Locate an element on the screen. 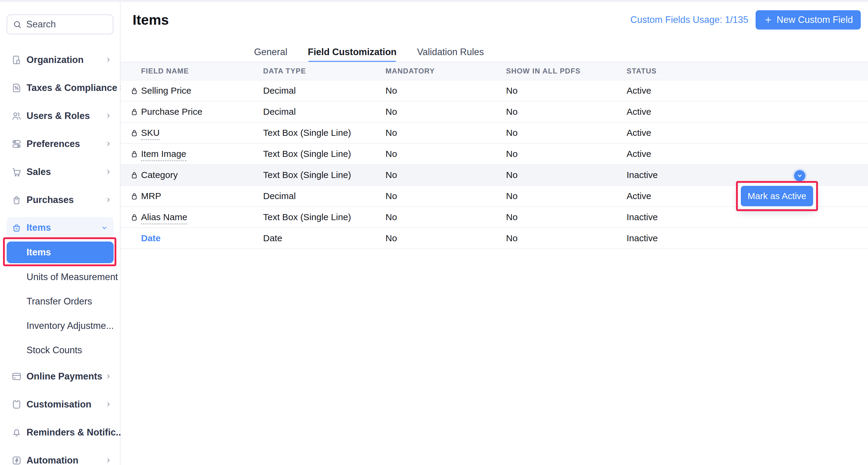 This screenshot has height=465, width=868. table-row-item-image: Item ImageText Box (Single Line)NoNoActi… is located at coordinates (494, 154).